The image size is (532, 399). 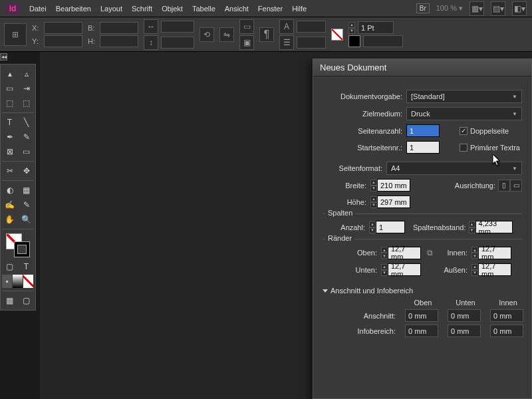 What do you see at coordinates (9, 137) in the screenshot?
I see `pen-tool: ✒` at bounding box center [9, 137].